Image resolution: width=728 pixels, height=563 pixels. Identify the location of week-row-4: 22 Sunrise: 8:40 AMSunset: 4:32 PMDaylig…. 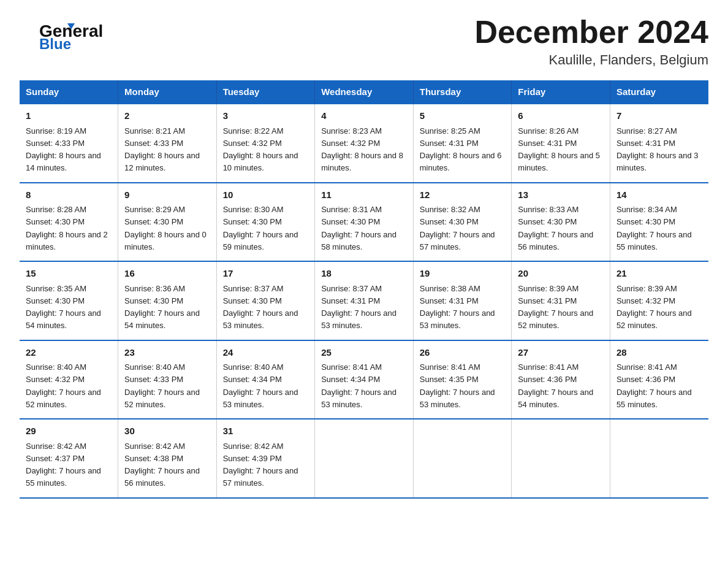
(364, 380).